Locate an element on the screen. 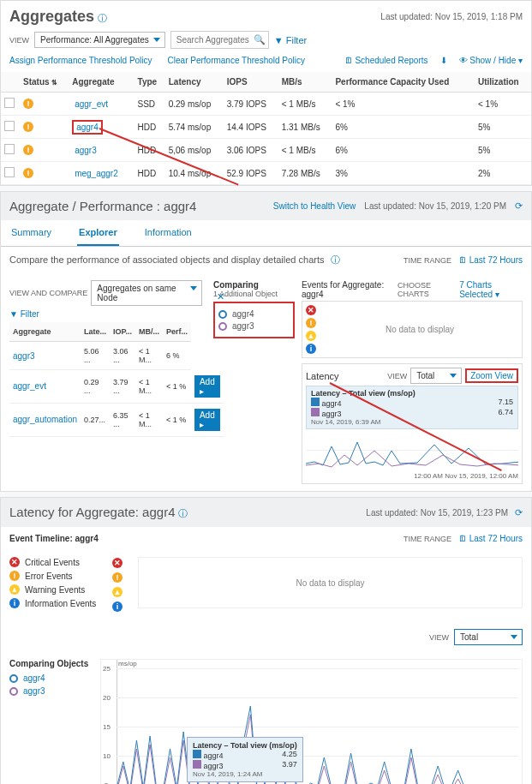 The image size is (532, 784). download-icon: ⬇ is located at coordinates (444, 60).